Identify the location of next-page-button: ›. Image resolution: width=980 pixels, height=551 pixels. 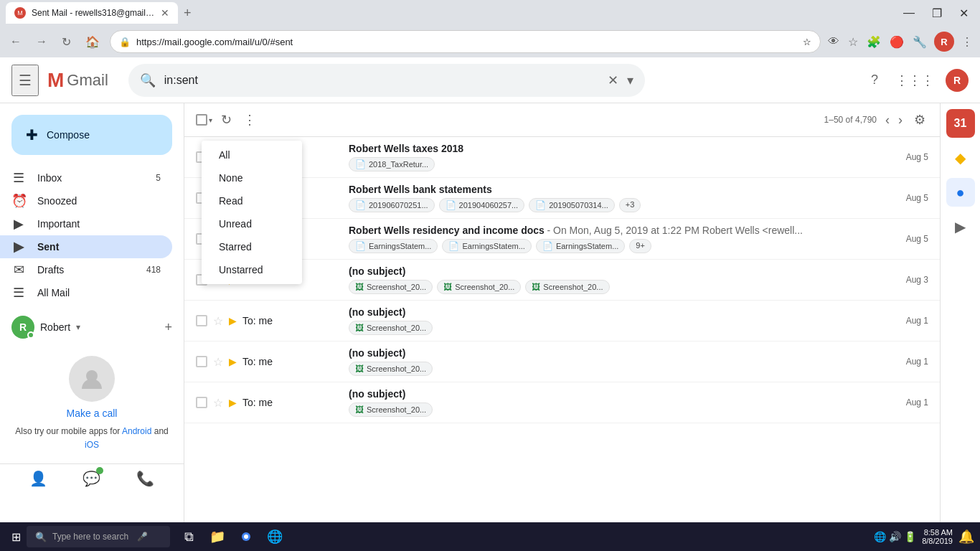
(900, 121).